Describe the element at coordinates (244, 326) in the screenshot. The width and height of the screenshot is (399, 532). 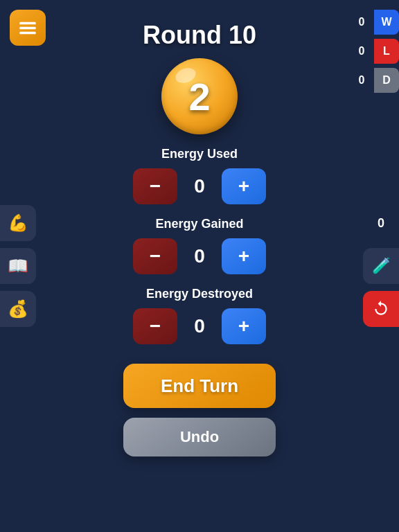
I see `energy-destroyed-plus: +` at that location.